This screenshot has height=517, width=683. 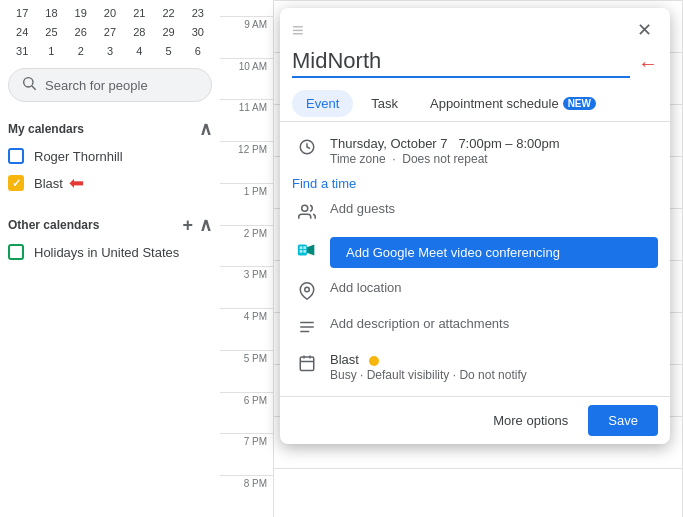 I want to click on my-calendars-chevron: ∧, so click(x=206, y=129).